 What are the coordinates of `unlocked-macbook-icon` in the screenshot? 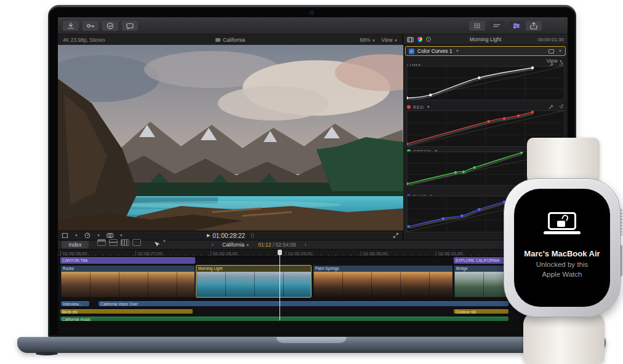 It's located at (562, 224).